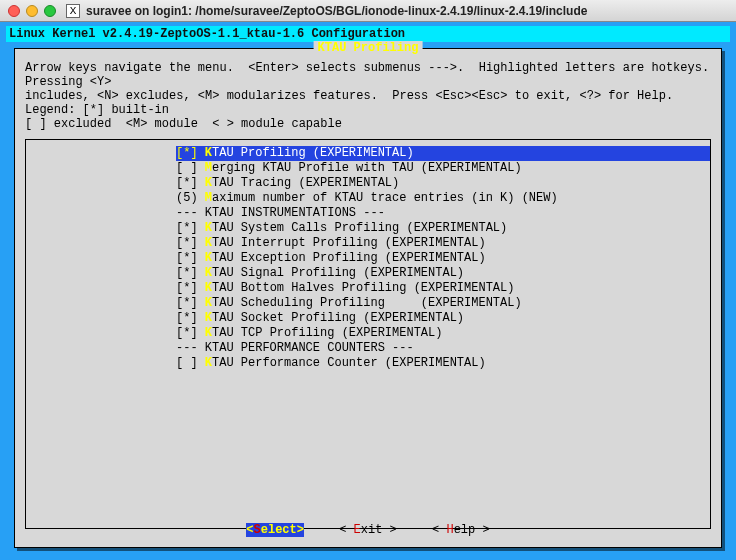 Image resolution: width=736 pixels, height=560 pixels. Describe the element at coordinates (368, 11) in the screenshot. I see `macos-titlebar: X suravee on login1: /home/suravee/Zepto…` at that location.